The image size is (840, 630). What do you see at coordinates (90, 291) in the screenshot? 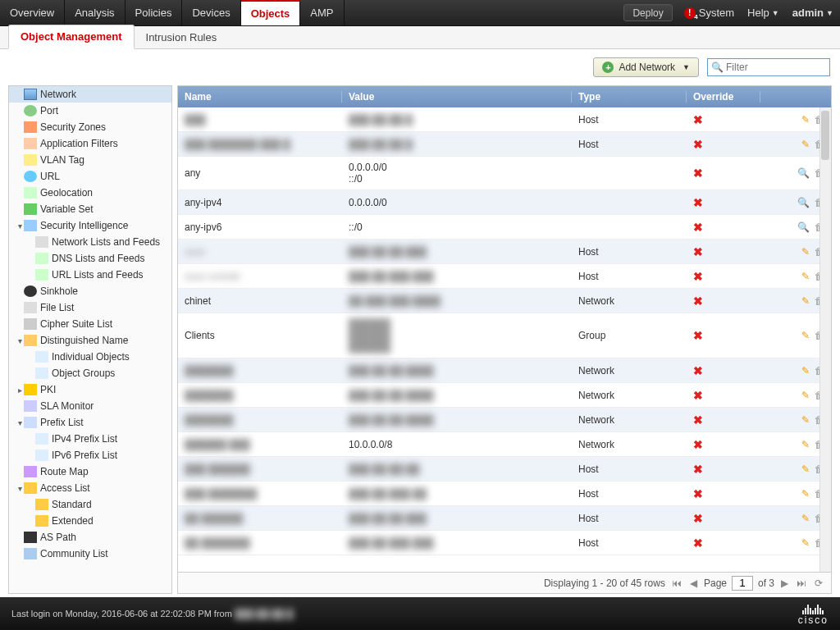
I see `sidebar-item: Sinkhole` at bounding box center [90, 291].